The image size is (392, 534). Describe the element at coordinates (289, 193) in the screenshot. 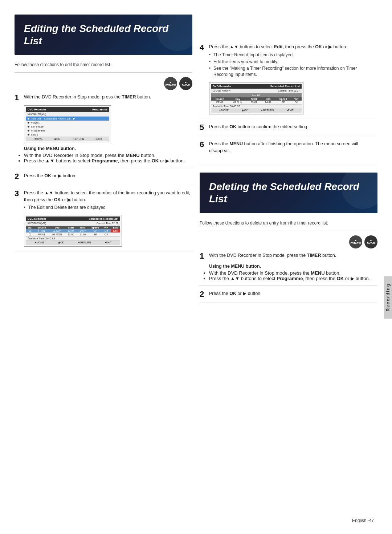

I see `section-title-deleting: Deleting the Scheduled Record List` at that location.